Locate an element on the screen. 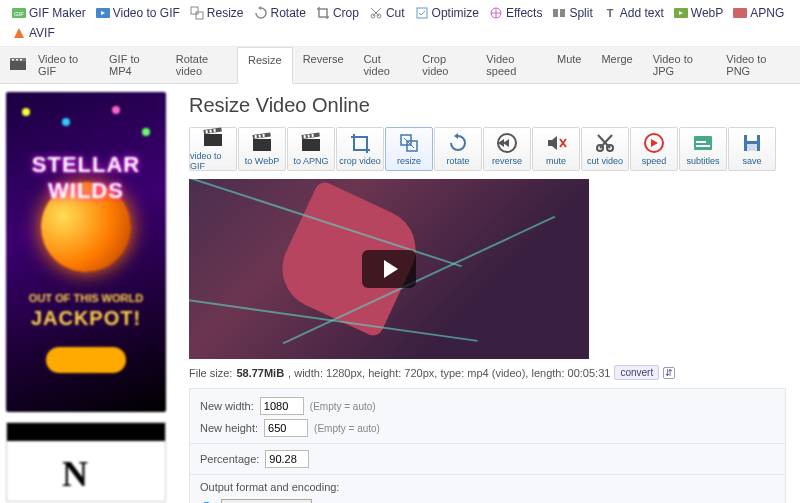 The height and width of the screenshot is (503, 800). avif-icon is located at coordinates (19, 33).